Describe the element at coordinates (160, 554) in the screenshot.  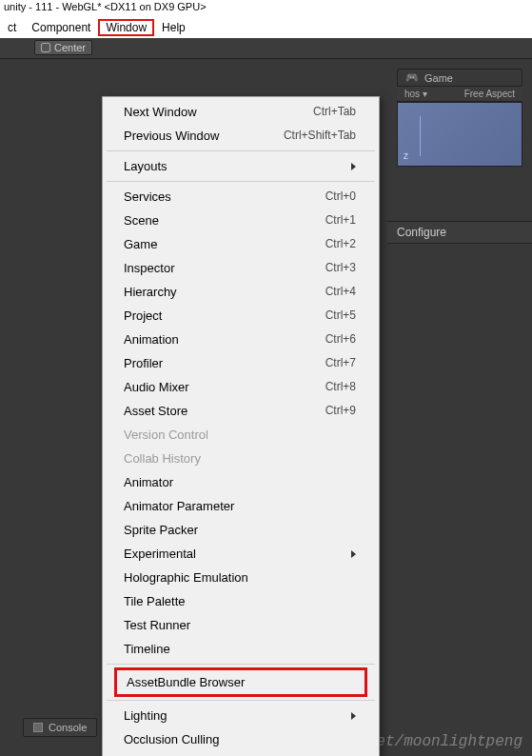
I see `menu-label: Experimental` at that location.